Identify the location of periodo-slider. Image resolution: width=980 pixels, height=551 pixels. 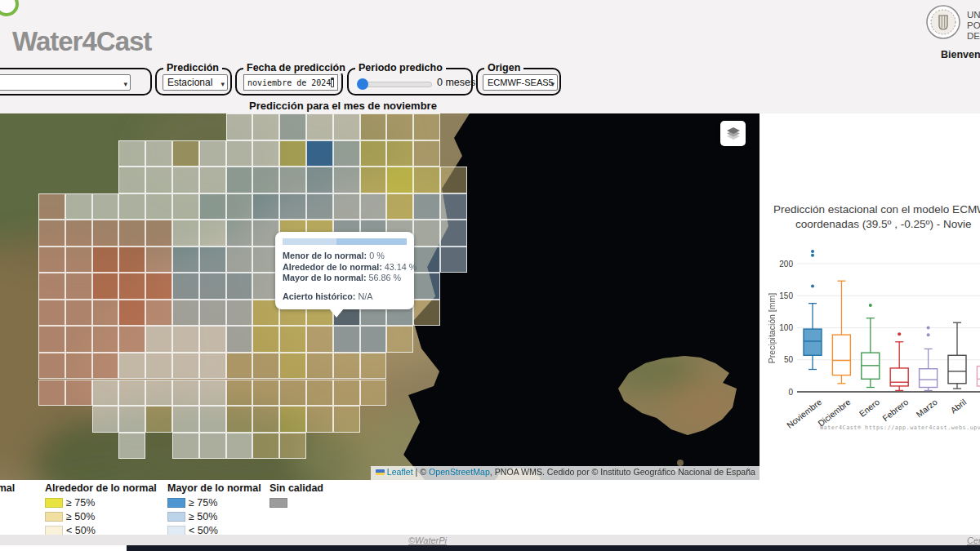
(395, 85).